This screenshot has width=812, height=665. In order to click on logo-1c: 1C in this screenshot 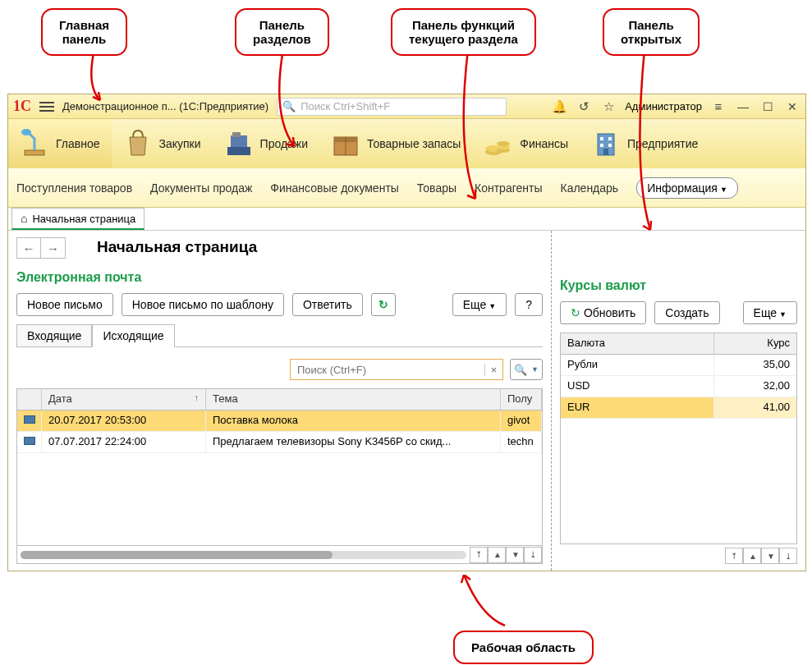, I will do `click(22, 107)`.